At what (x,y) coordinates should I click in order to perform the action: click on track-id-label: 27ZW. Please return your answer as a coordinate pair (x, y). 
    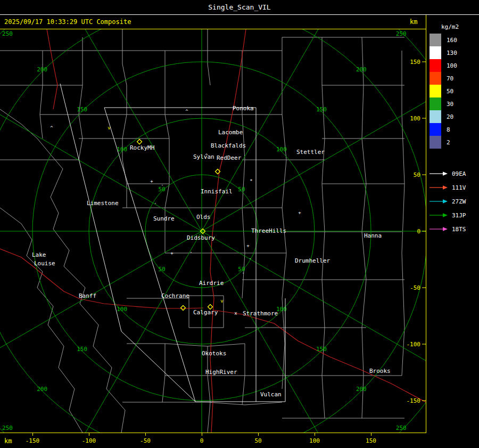
    Looking at the image, I should click on (459, 201).